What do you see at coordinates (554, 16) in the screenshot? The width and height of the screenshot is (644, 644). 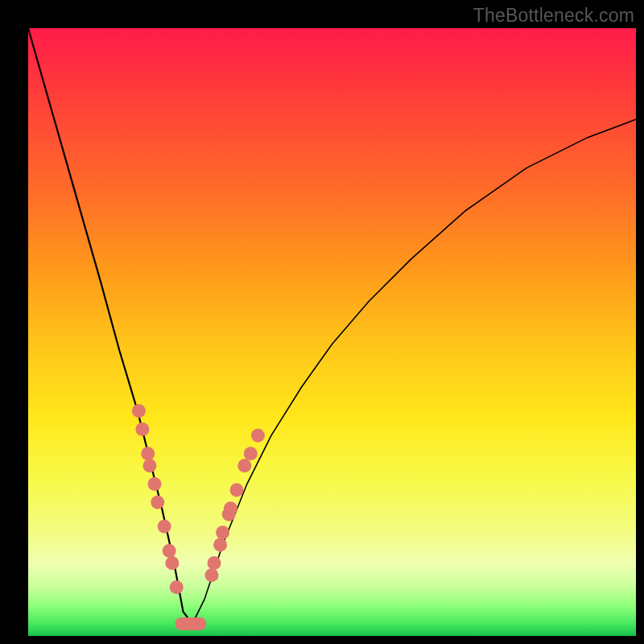 I see `watermark-text: TheBottleneck.com` at bounding box center [554, 16].